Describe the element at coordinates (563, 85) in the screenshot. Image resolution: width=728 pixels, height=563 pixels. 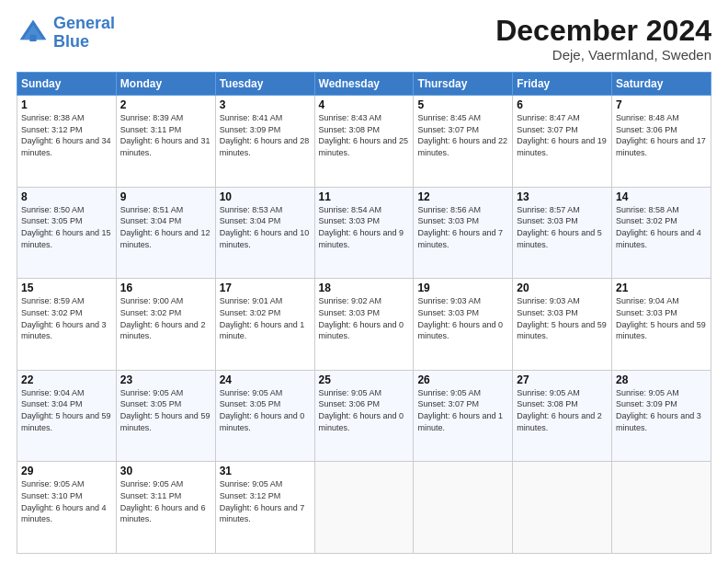
I see `weekday-header: Friday` at that location.